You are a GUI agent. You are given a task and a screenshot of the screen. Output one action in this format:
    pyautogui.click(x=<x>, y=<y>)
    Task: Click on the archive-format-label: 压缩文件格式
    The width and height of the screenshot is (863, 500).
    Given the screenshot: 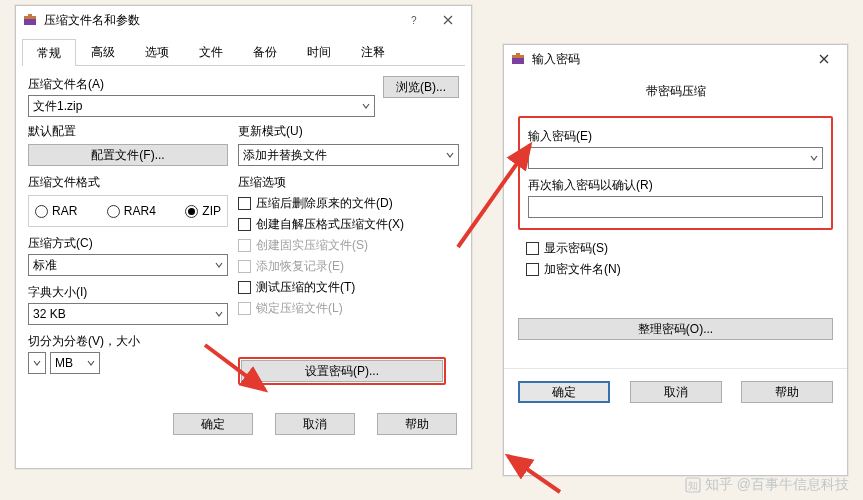 What is the action you would take?
    pyautogui.click(x=128, y=182)
    